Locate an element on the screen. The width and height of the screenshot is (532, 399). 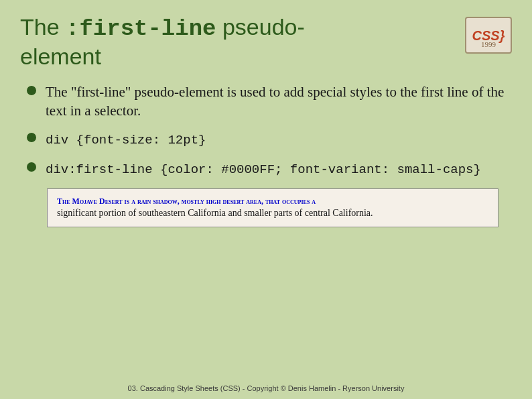
title-prefix: The is located at coordinates (43, 27).